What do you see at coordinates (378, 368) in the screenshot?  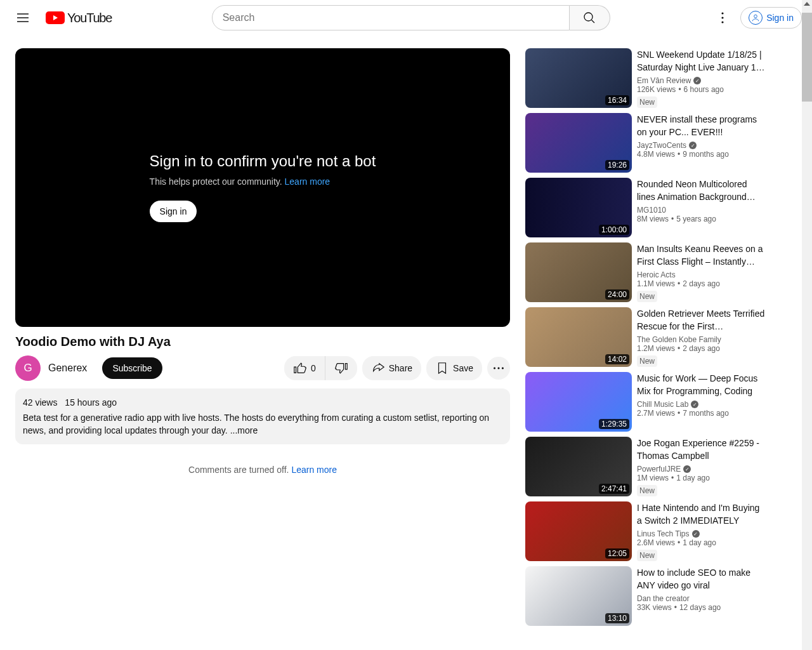 I see `share-icon` at bounding box center [378, 368].